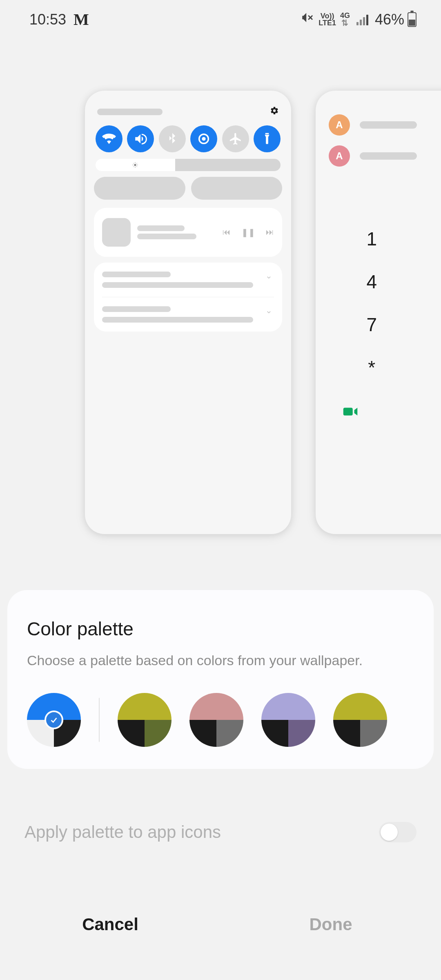 Image resolution: width=441 pixels, height=980 pixels. I want to click on notification-group: ⌄ ⌄, so click(188, 297).